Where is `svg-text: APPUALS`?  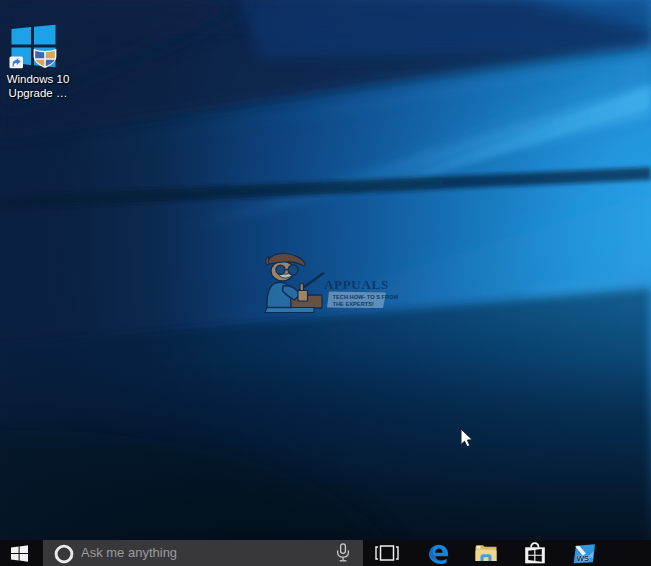
svg-text: APPUALS is located at coordinates (356, 284).